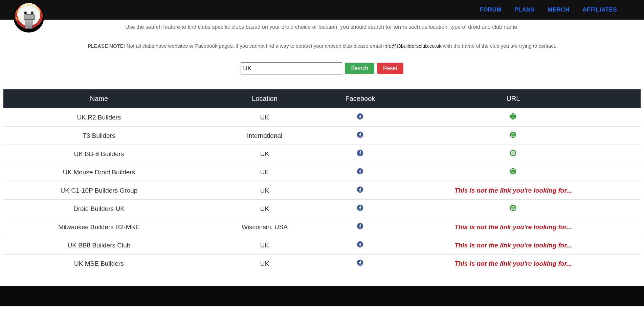 Image resolution: width=644 pixels, height=327 pixels. What do you see at coordinates (322, 227) in the screenshot?
I see `table-row: Milwaukee Builders R2-MKEWisconsin, USAT…` at bounding box center [322, 227].